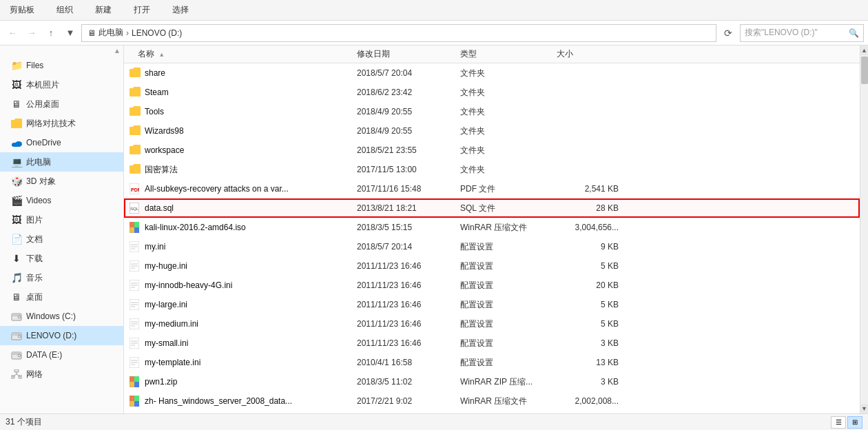 The height and width of the screenshot is (430, 868). I want to click on sidebar-label-5: 此电脑, so click(39, 163).